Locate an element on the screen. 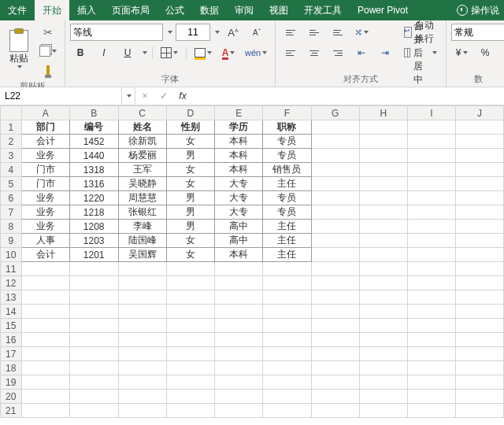 Image resolution: width=504 pixels, height=425 pixels. row-19: 19 is located at coordinates (11, 382).